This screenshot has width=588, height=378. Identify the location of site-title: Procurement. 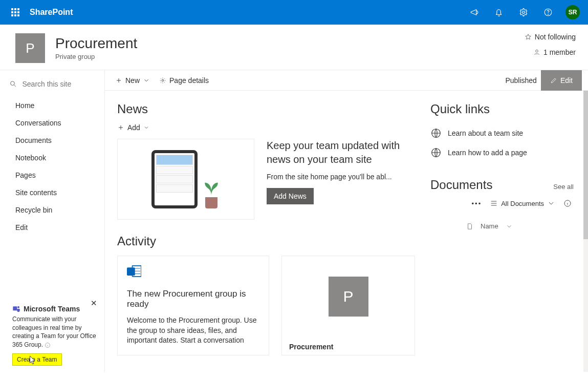
(96, 44).